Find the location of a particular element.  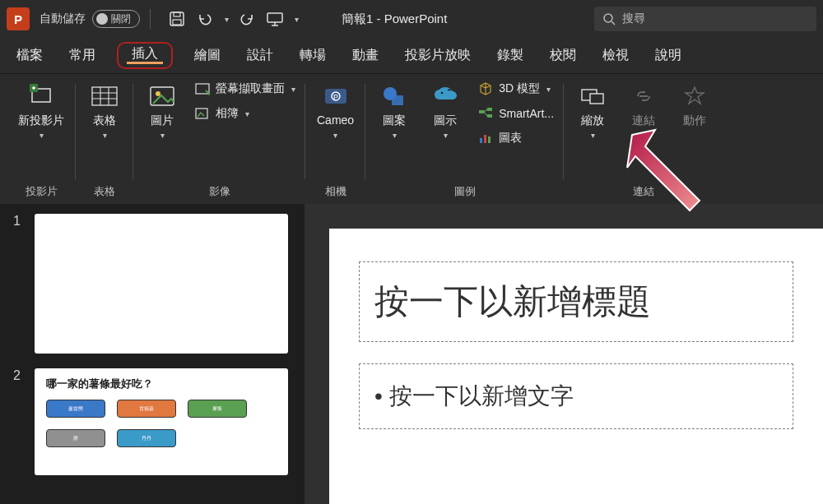

ribbon-group-illustrations: 圖案 ▾ 圖示 ▾ 3D 模型 ▾ SmartArt... is located at coordinates (464, 141).